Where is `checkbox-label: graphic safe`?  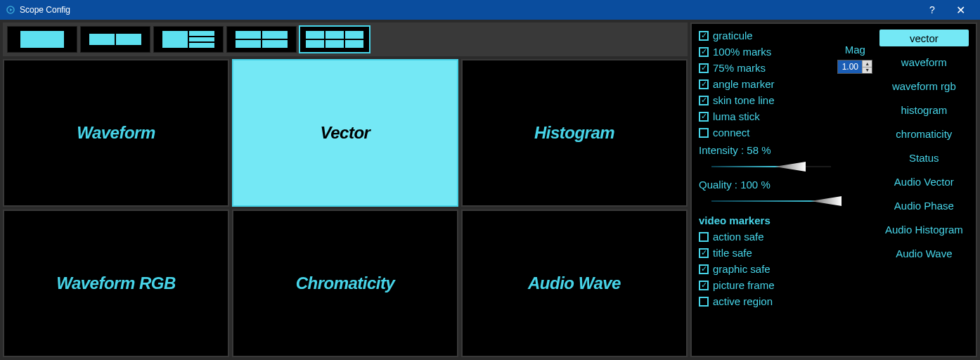
checkbox-label: graphic safe is located at coordinates (742, 269).